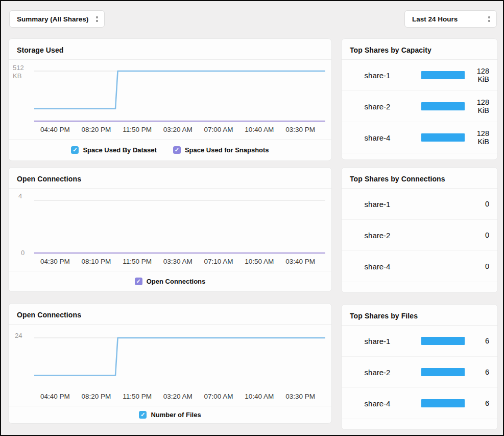 This screenshot has height=436, width=504. Describe the element at coordinates (420, 341) in the screenshot. I see `share-row: share-1 6` at that location.